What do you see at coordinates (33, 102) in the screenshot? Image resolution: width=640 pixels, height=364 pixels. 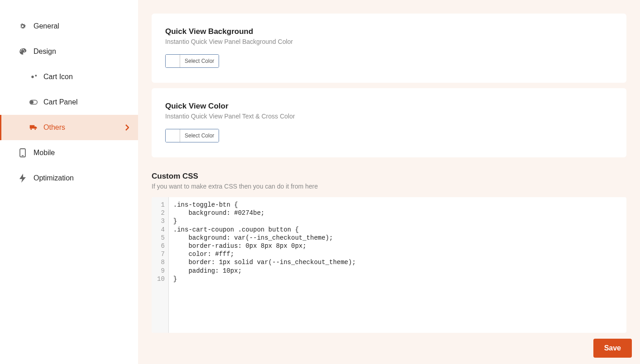 I see `toggle-icon` at bounding box center [33, 102].